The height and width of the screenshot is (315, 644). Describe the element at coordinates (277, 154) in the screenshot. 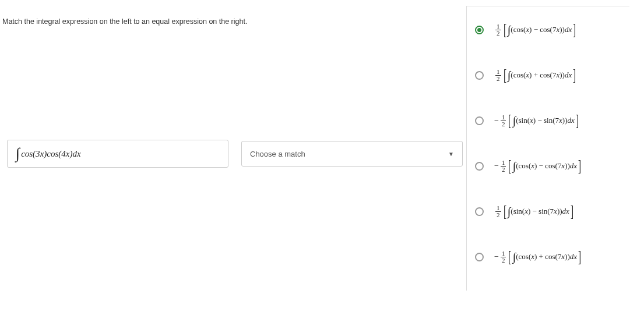

I see `dropdown-placeholder: Choose a match` at that location.